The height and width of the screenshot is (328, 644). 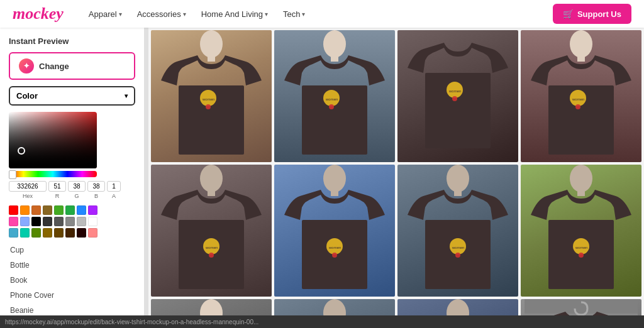 I want to click on color-gradient-picker, so click(x=53, y=140).